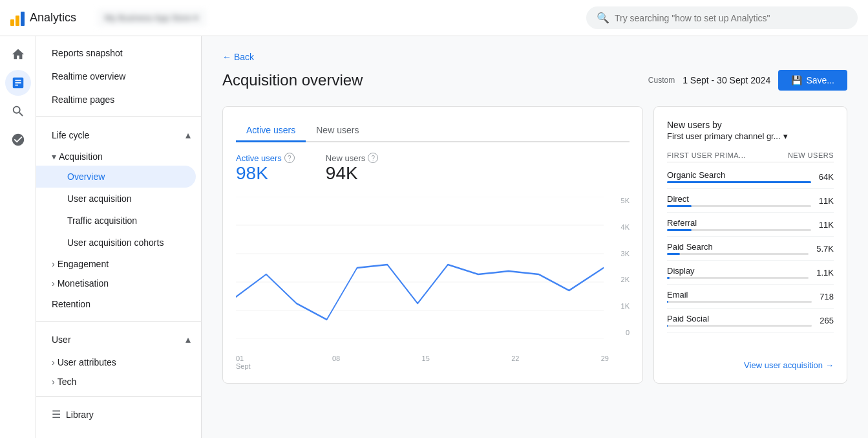 This screenshot has height=438, width=868. Describe the element at coordinates (116, 177) in the screenshot. I see `sidebar-item-overview: Overview` at that location.